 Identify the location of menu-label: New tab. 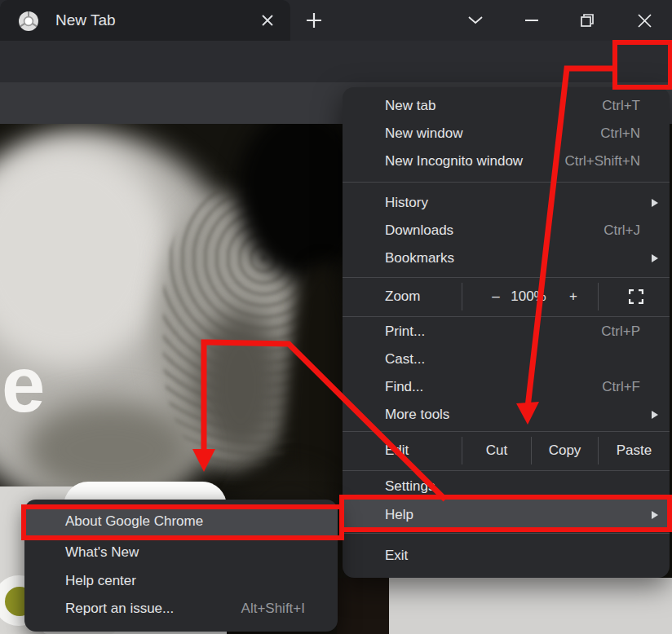
(410, 106).